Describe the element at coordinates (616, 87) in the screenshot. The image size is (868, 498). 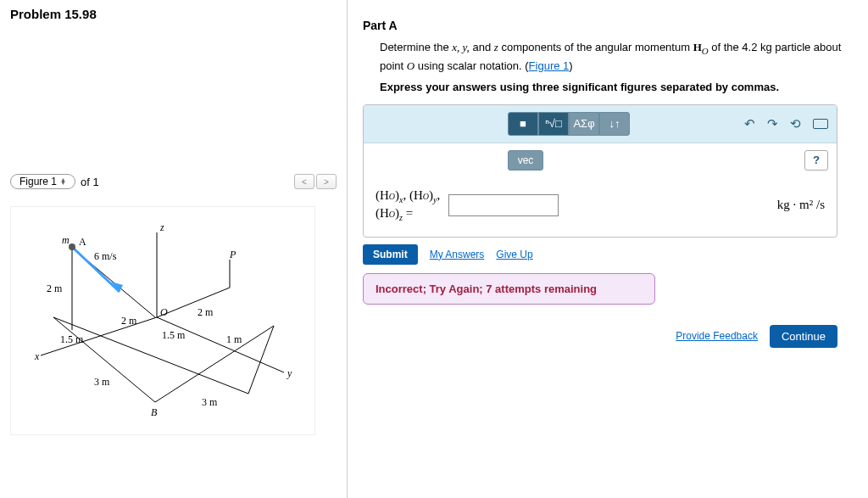
I see `part-instruction: Express your answers using three signifi…` at that location.